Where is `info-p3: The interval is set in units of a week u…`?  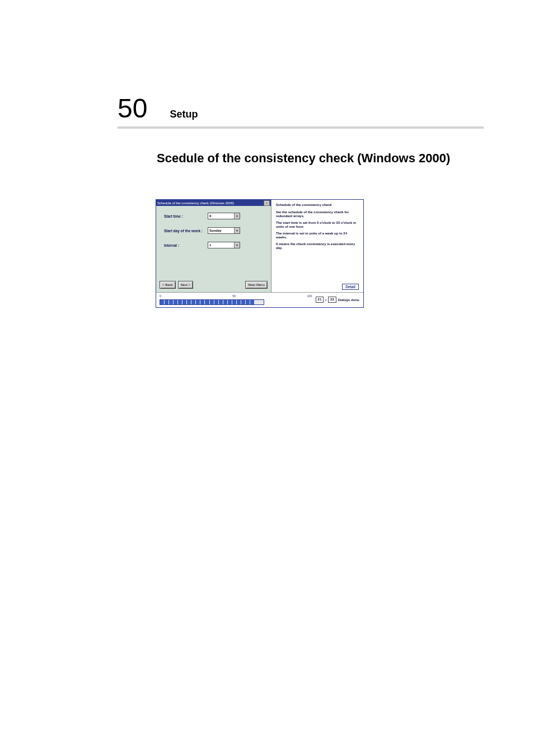 info-p3: The interval is set in units of a week u… is located at coordinates (317, 236).